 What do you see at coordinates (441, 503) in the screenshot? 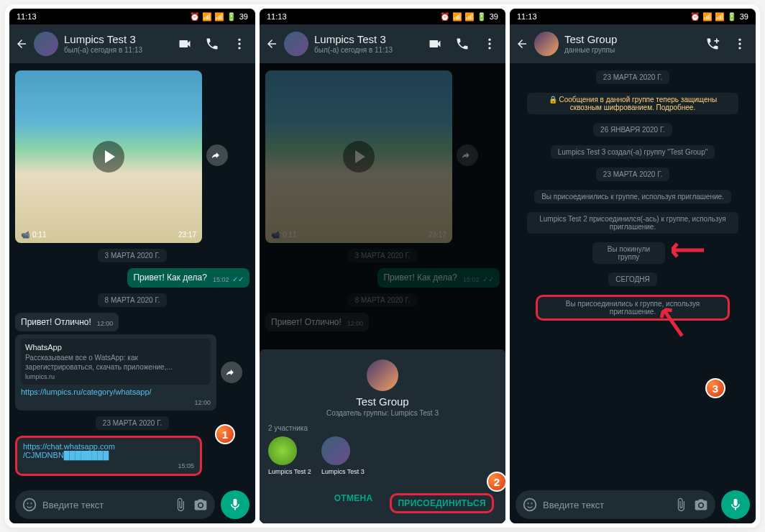
I see `join-button: ПРИСОЕДИНИТЬСЯ` at bounding box center [441, 503].